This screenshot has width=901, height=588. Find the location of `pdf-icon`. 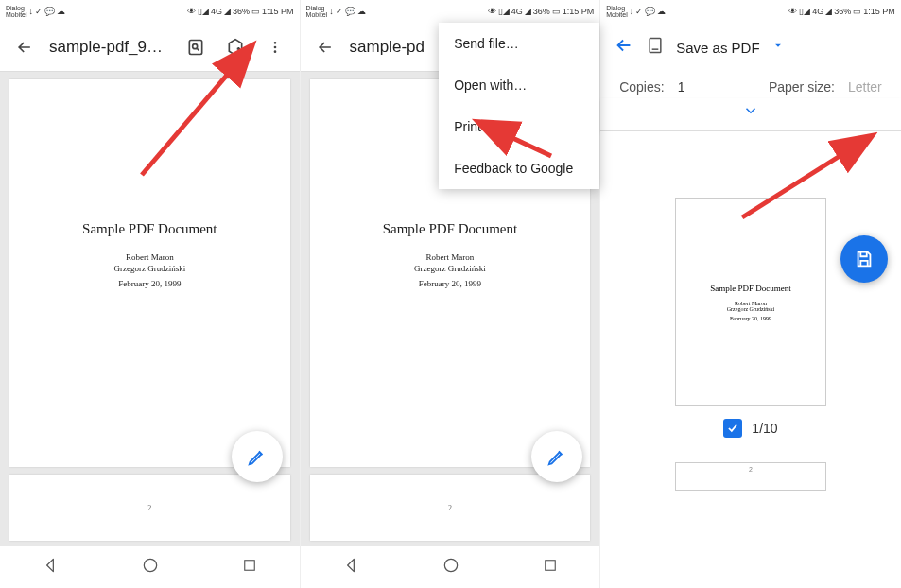

pdf-icon is located at coordinates (655, 47).